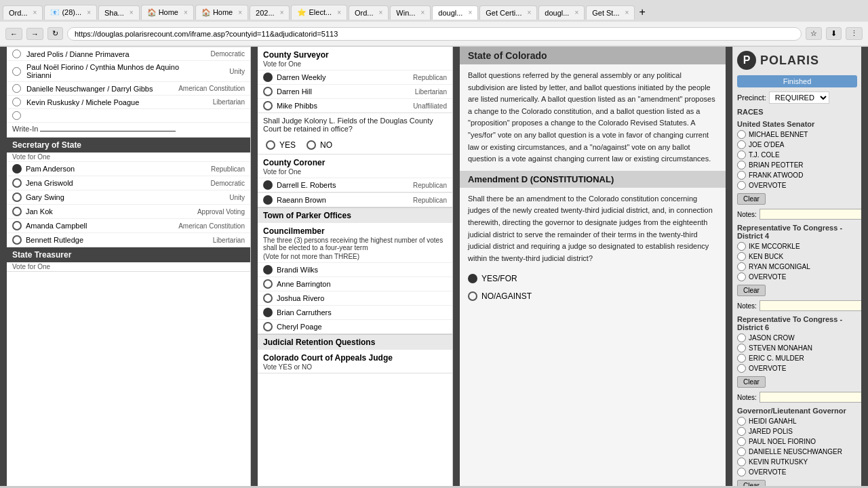  Describe the element at coordinates (797, 451) in the screenshot. I see `polaris-danielle-n: DANIELLE NEUSCHWANGER` at that location.